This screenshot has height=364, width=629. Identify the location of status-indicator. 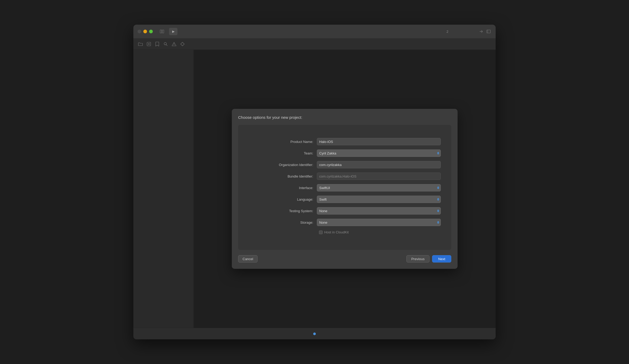
(314, 334).